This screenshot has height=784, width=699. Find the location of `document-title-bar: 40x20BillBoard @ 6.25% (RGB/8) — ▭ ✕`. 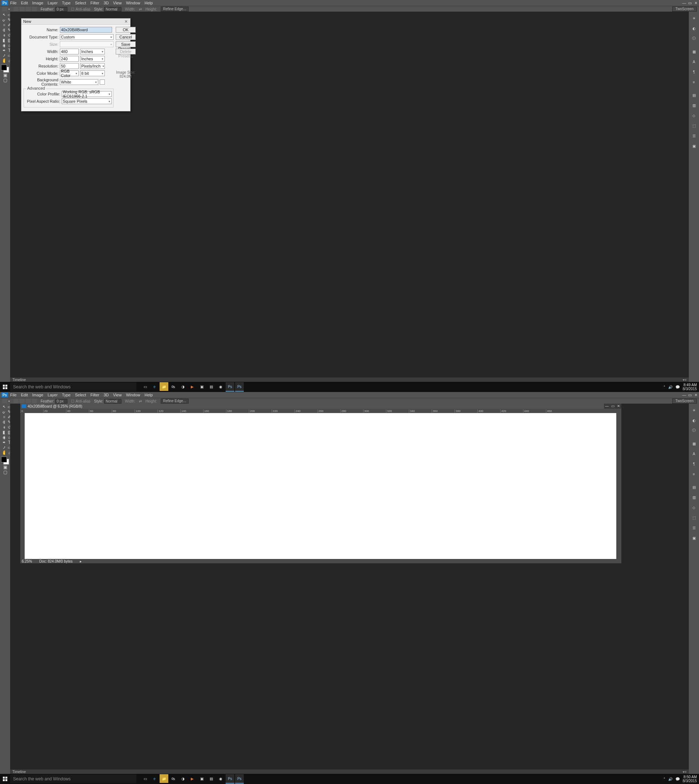

document-title-bar: 40x20BillBoard @ 6.25% (RGB/8) — ▭ ✕ is located at coordinates (321, 406).